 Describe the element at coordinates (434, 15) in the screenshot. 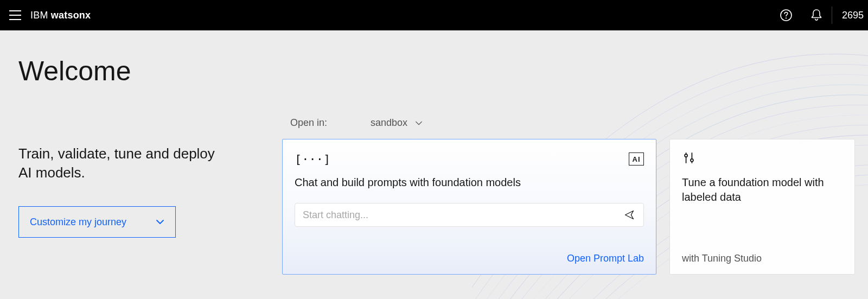

I see `top-app-bar: IBM watsonx 2695` at that location.